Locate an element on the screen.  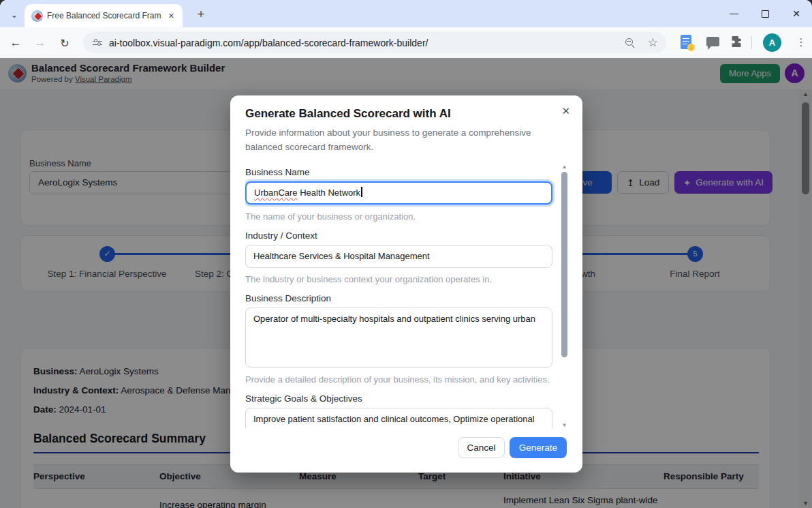
modal-goals-label: Strategic Goals & Objectives is located at coordinates (304, 398).